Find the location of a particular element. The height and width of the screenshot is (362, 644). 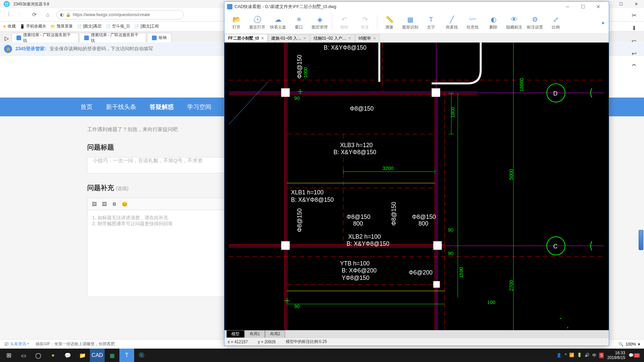

tray-ime-icon: 中 is located at coordinates (594, 355).